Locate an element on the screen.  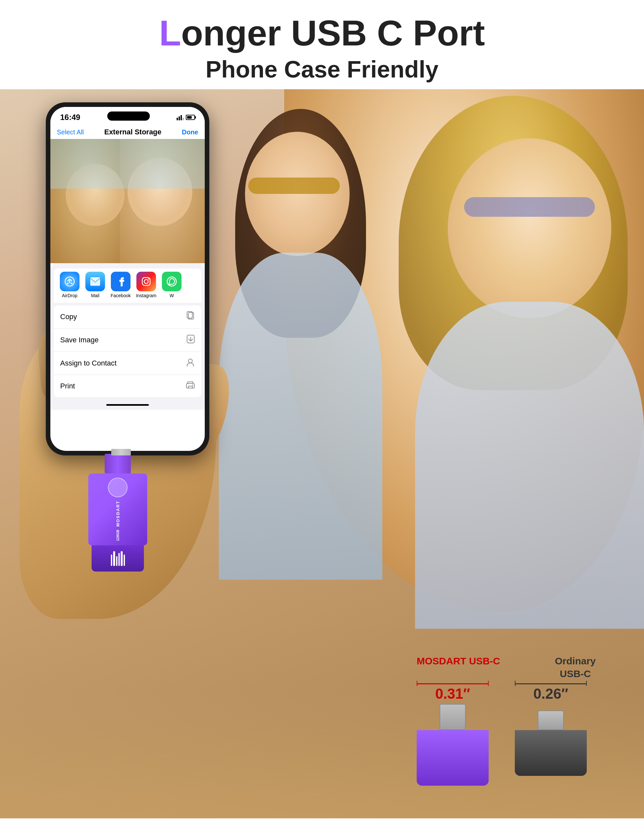
done-button: Done is located at coordinates (190, 132).